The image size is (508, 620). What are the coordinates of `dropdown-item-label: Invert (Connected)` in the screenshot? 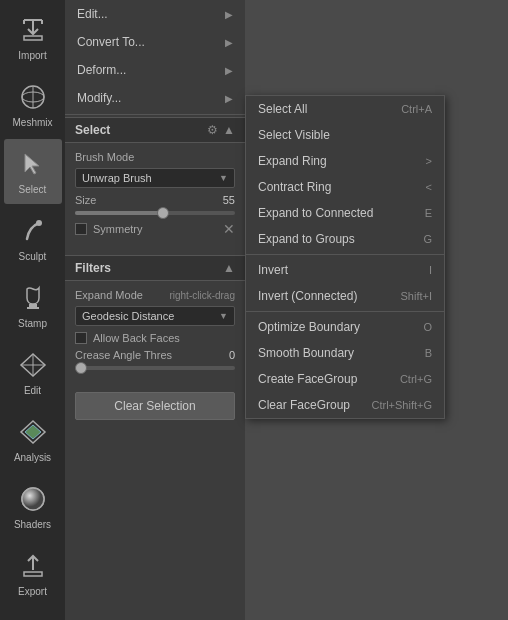 It's located at (308, 296).